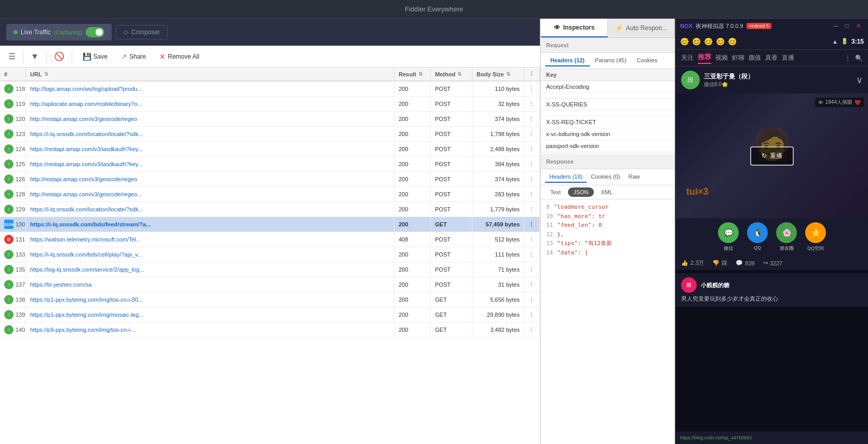 This screenshot has height=444, width=868. I want to click on nav-chat: 虾聊, so click(738, 58).